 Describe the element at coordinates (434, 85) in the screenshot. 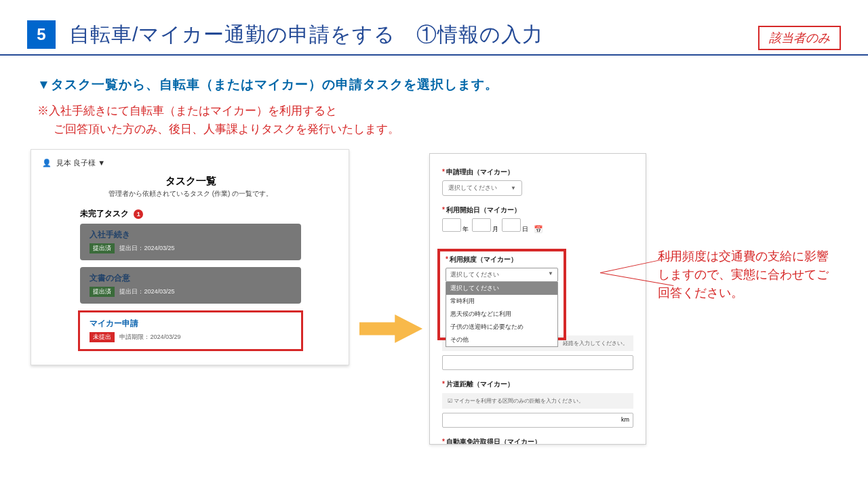

I see `lead-text: ▼タスク一覧から、自転車（またはマイカー）の申請タスクを選択します。` at that location.